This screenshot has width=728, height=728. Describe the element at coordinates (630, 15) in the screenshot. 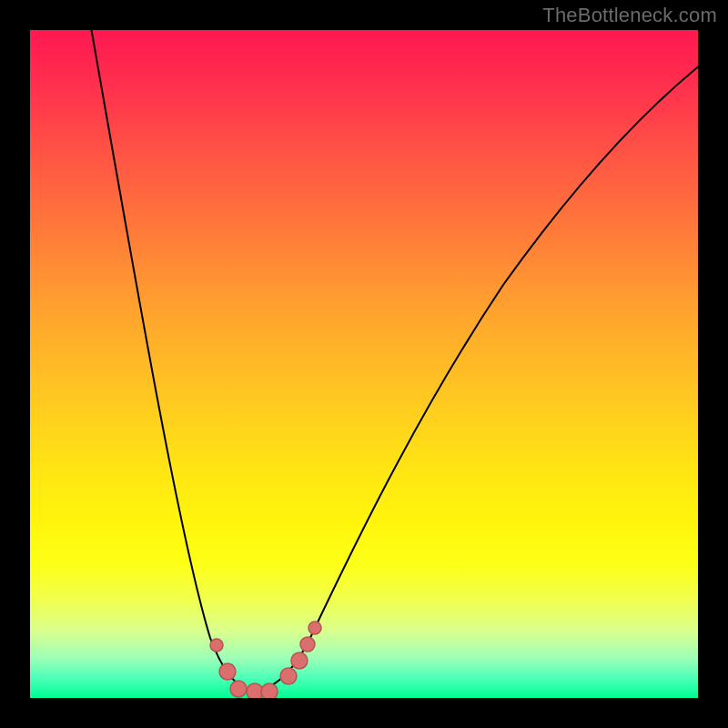

I see `watermark-text: TheBottleneck.com` at that location.